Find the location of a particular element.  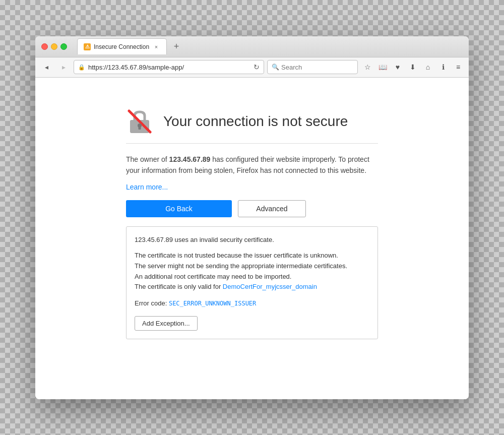

reload-button: ↻ is located at coordinates (257, 67).